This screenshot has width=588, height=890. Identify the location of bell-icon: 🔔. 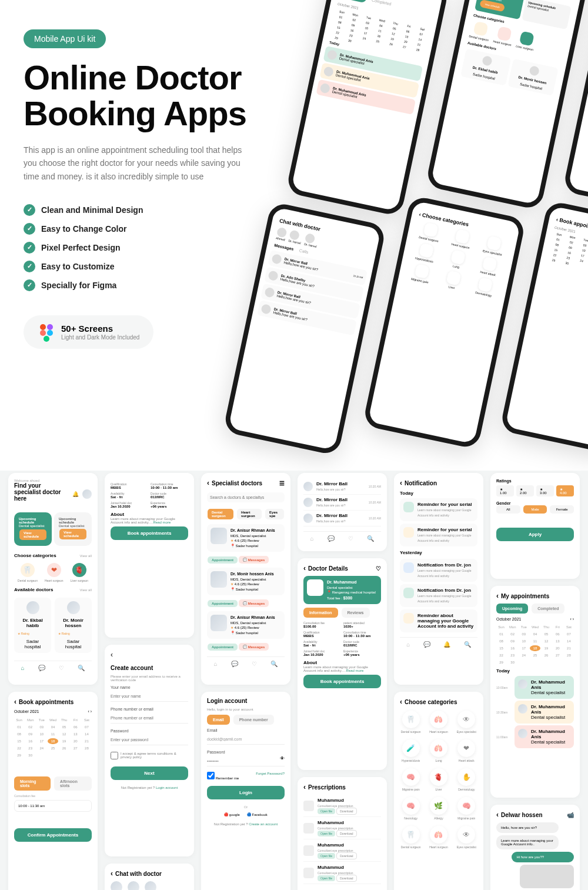
(75, 494).